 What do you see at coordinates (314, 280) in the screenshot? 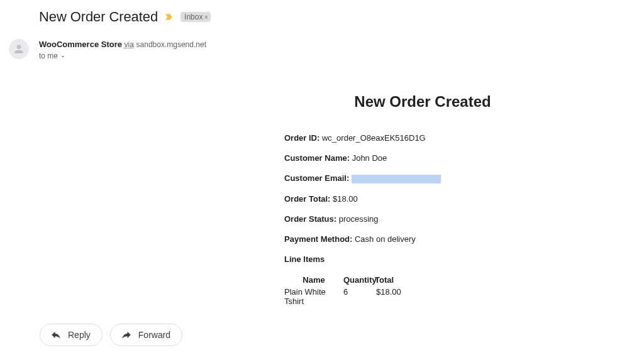
I see `th-name: Name` at bounding box center [314, 280].